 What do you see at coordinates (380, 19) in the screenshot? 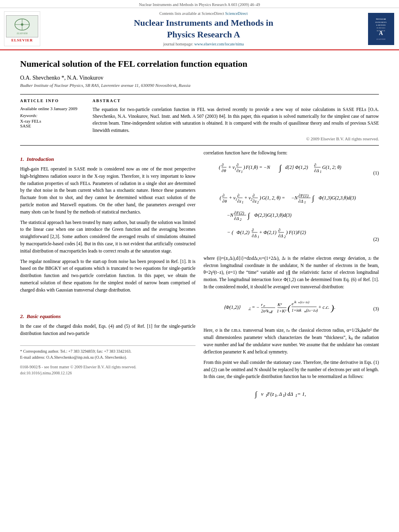
I see `svg-text: NUCLEAR` at bounding box center [380, 19].